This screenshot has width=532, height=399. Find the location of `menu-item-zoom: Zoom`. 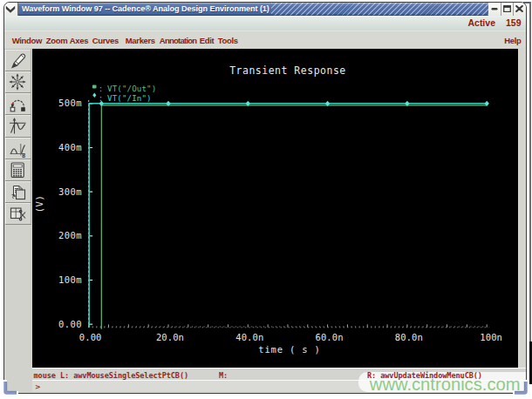

menu-item-zoom: Zoom is located at coordinates (57, 40).